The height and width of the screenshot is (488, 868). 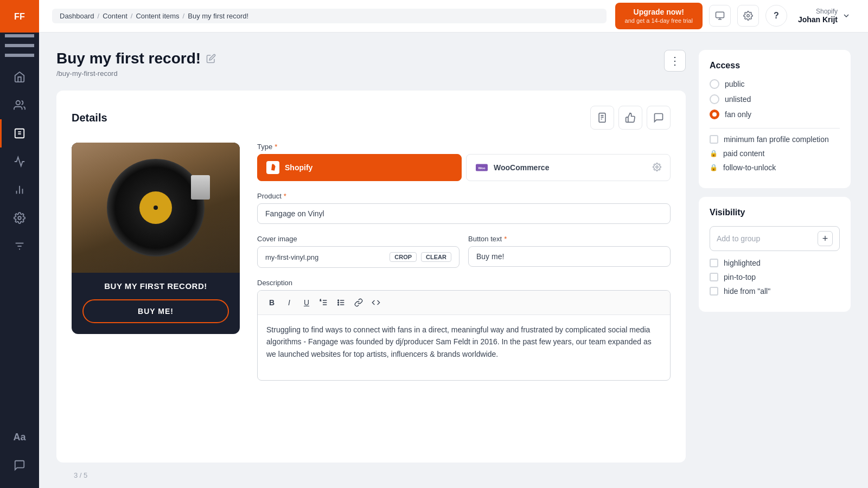 What do you see at coordinates (818, 11) in the screenshot?
I see `user-store: Shopify` at bounding box center [818, 11].